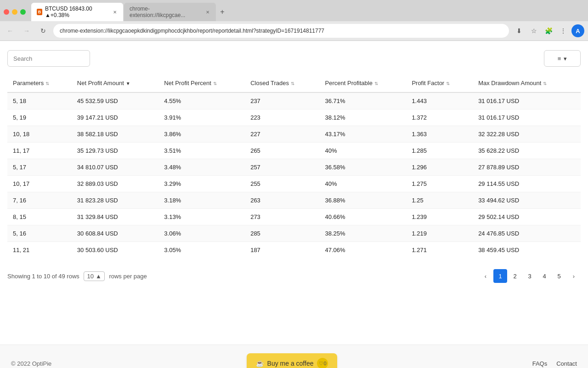 This screenshot has width=588, height=368. Describe the element at coordinates (115, 12) in the screenshot. I see `tab-close-1: ✕` at that location.